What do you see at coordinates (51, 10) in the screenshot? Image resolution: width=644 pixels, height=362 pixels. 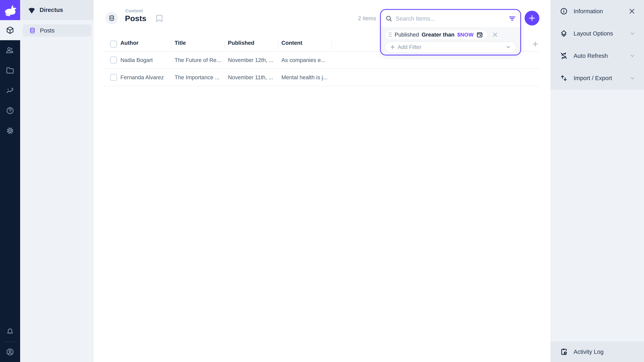 I see `project-name: Directus` at bounding box center [51, 10].